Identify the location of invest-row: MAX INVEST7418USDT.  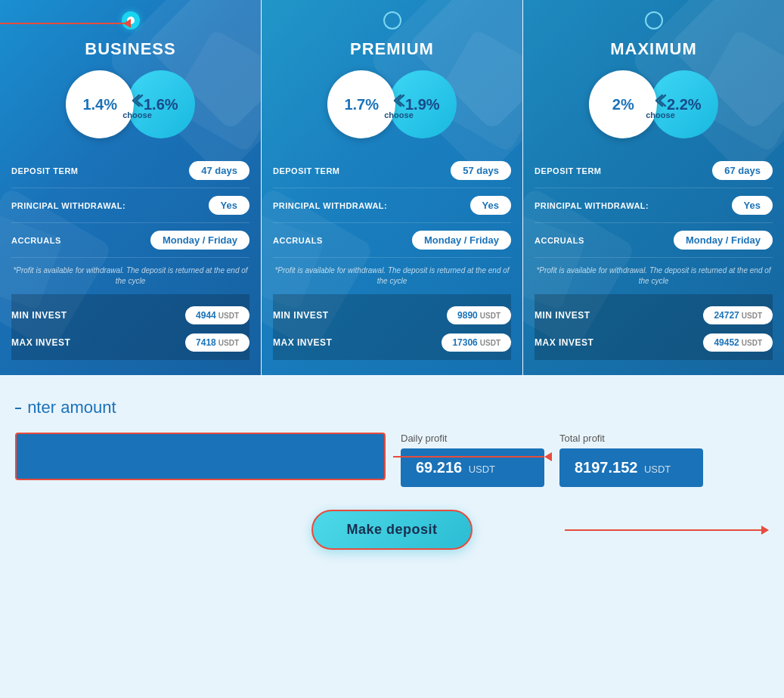
(130, 343).